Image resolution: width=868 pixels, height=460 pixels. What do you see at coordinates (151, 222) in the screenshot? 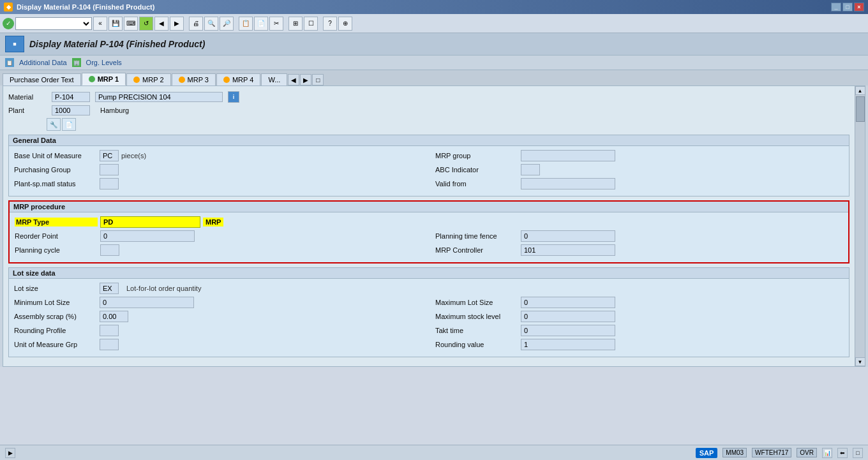
I see `mrp-type-code` at bounding box center [151, 222].